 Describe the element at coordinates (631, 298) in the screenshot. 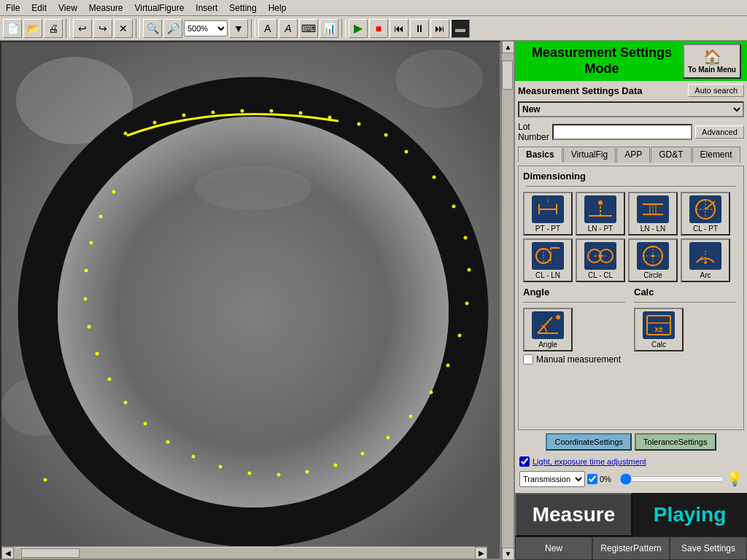

I see `tab-content-basics: Dimensioning ↕` at that location.